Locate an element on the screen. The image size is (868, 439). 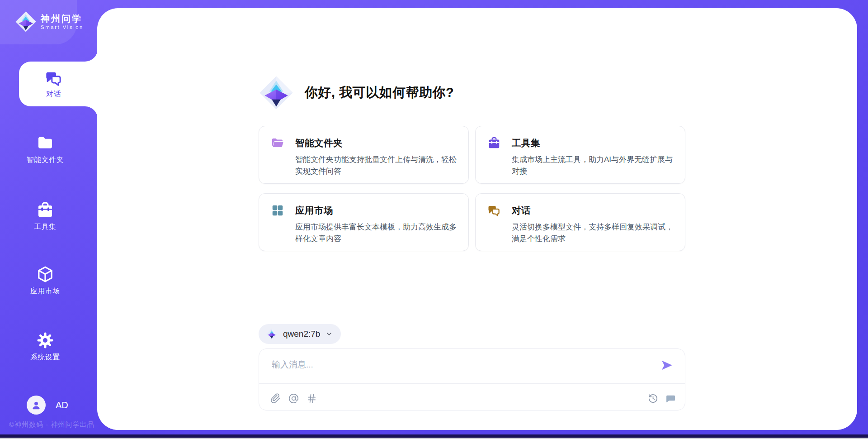
model-name: qwen2:7b is located at coordinates (302, 334).